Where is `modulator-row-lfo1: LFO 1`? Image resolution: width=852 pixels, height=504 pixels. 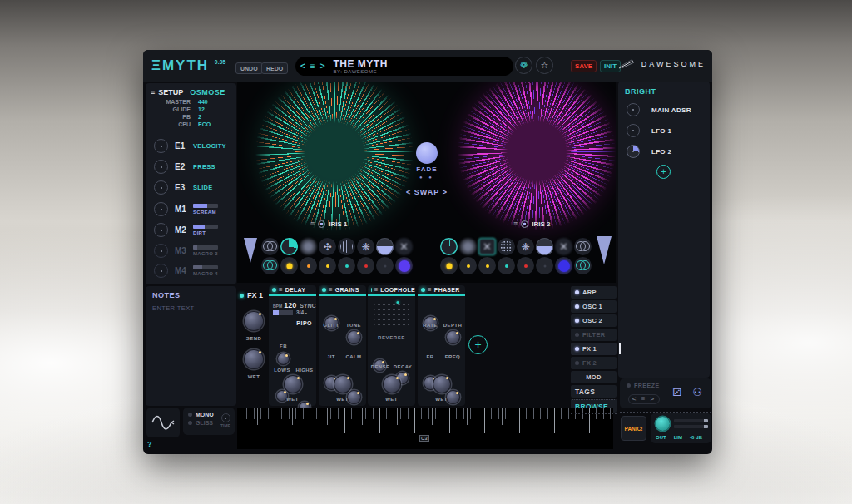 modulator-row-lfo1: LFO 1 is located at coordinates (649, 131).